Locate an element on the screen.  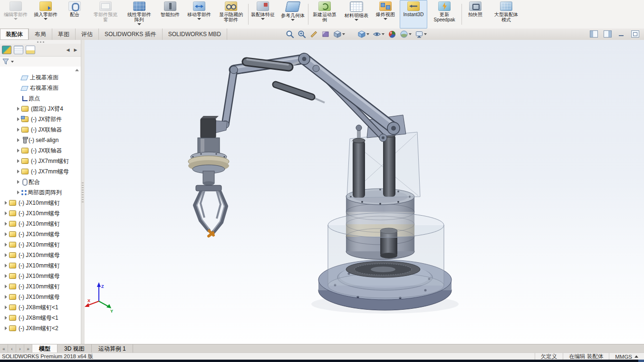
edit-appearance-button is located at coordinates (392, 34).